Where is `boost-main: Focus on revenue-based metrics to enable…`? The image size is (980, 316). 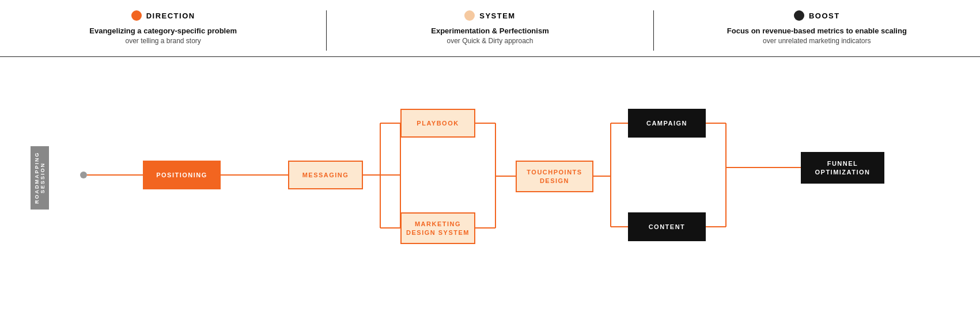 boost-main: Focus on revenue-based metrics to enable… is located at coordinates (817, 31).